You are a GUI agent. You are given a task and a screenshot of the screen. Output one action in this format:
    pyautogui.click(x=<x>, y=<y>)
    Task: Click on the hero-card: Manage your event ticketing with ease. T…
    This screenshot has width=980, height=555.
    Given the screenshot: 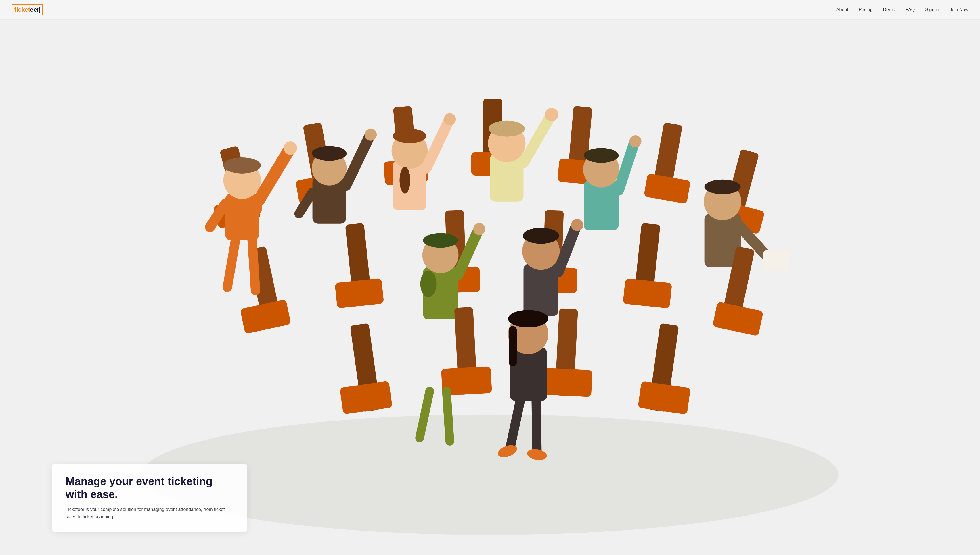 What is the action you would take?
    pyautogui.click(x=150, y=498)
    